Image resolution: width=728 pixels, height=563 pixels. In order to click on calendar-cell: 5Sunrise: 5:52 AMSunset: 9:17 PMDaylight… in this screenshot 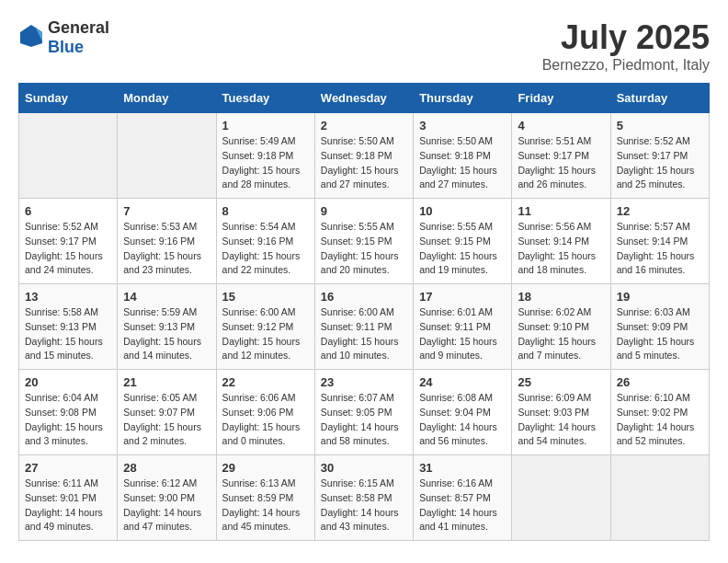, I will do `click(660, 156)`.